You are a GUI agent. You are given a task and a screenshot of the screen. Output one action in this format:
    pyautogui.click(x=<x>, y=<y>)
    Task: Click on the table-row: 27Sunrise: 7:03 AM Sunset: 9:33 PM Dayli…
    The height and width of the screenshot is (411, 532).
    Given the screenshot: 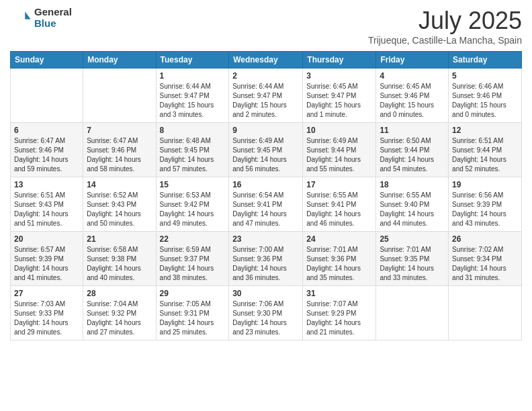 What is the action you would take?
    pyautogui.click(x=47, y=313)
    